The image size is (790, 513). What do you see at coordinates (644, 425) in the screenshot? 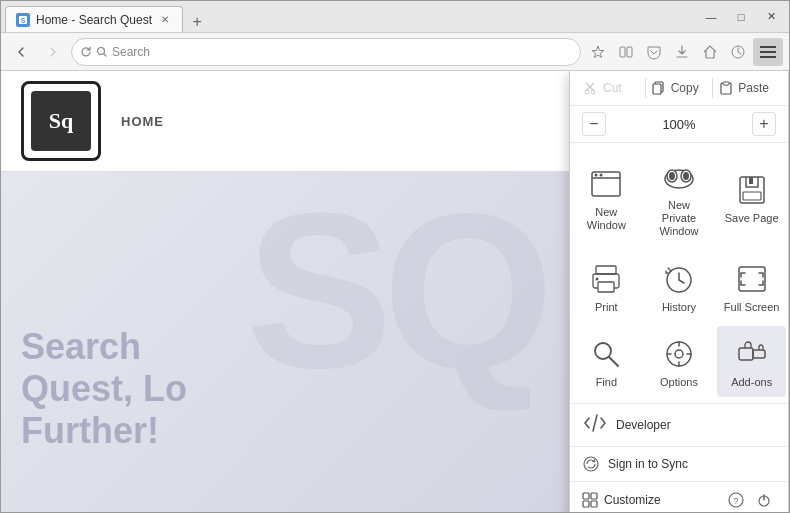
I see `developer-label: Developer` at bounding box center [644, 425].